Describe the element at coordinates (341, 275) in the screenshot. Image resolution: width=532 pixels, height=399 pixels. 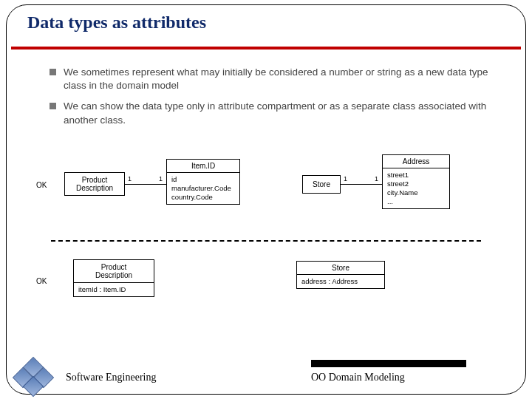
I see `uml-store-2: Store address : Address` at that location.